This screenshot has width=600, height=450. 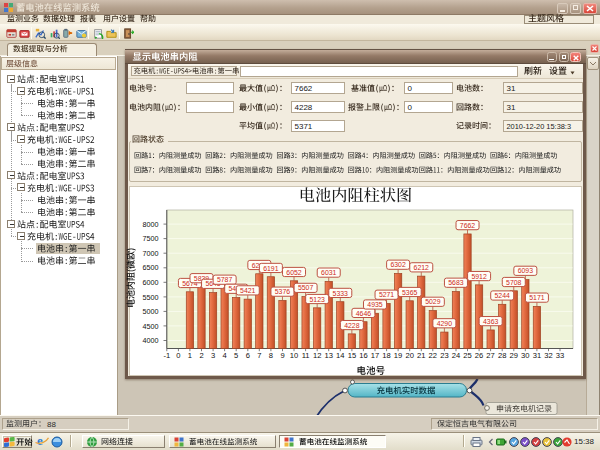 I want to click on svg-text: 5376, so click(x=282, y=292).